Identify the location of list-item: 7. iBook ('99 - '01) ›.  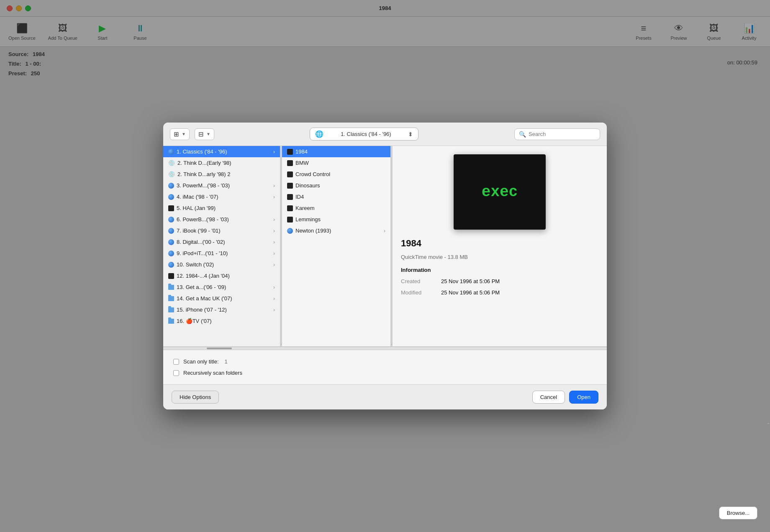
(222, 231).